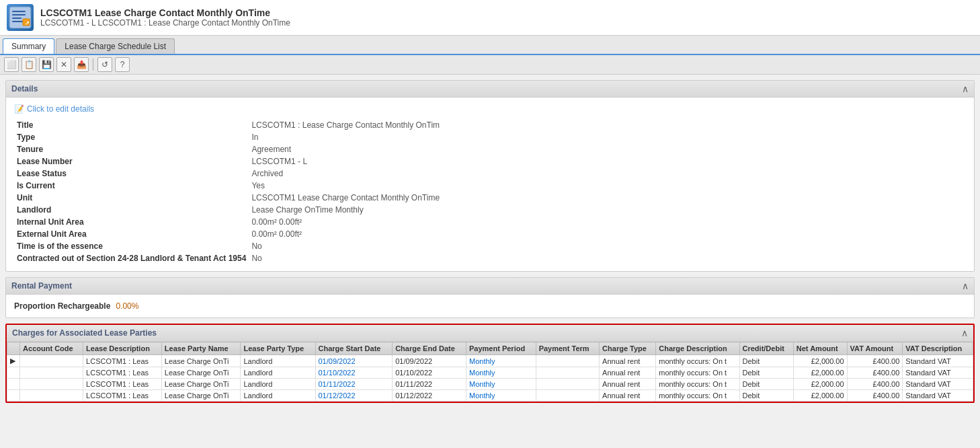 This screenshot has width=980, height=448. I want to click on charges-section-title: Charges for Associated Lease Parties, so click(85, 333).